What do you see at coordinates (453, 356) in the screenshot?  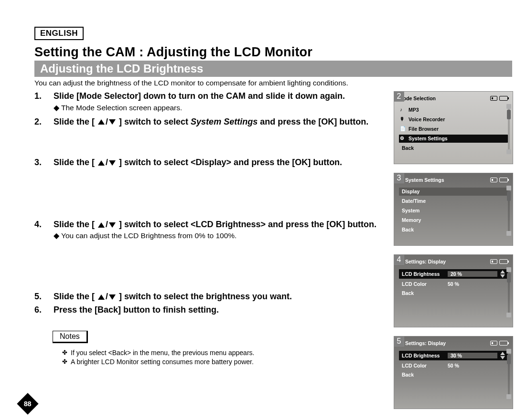 I see `row-lcd-brightness: LCD Brightness 30 %` at bounding box center [453, 356].